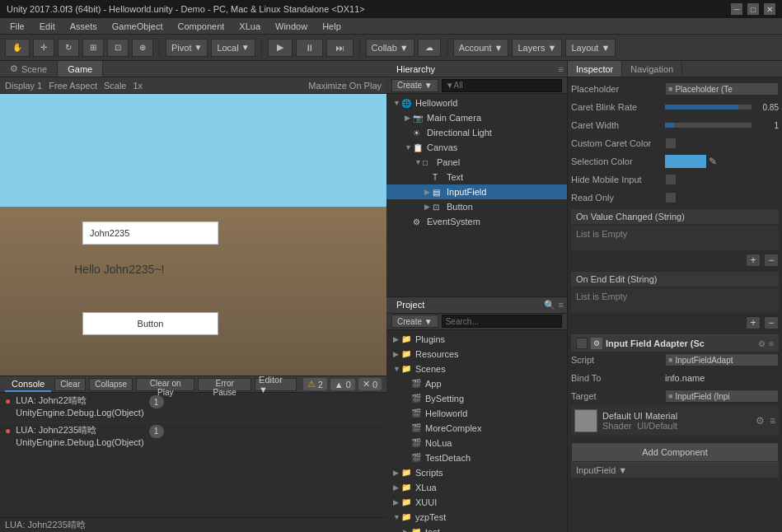 The image size is (782, 532). Describe the element at coordinates (476, 369) in the screenshot. I see `project-item-scenes: ▼ 📁 Scenes` at that location.